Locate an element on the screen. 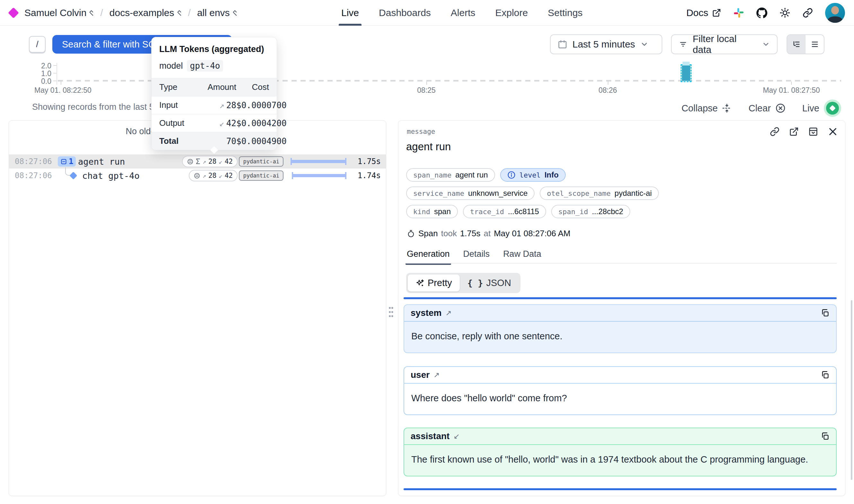 The image size is (854, 504). message-card-system: system ↗ Be concise, reply with one sent… is located at coordinates (620, 329).